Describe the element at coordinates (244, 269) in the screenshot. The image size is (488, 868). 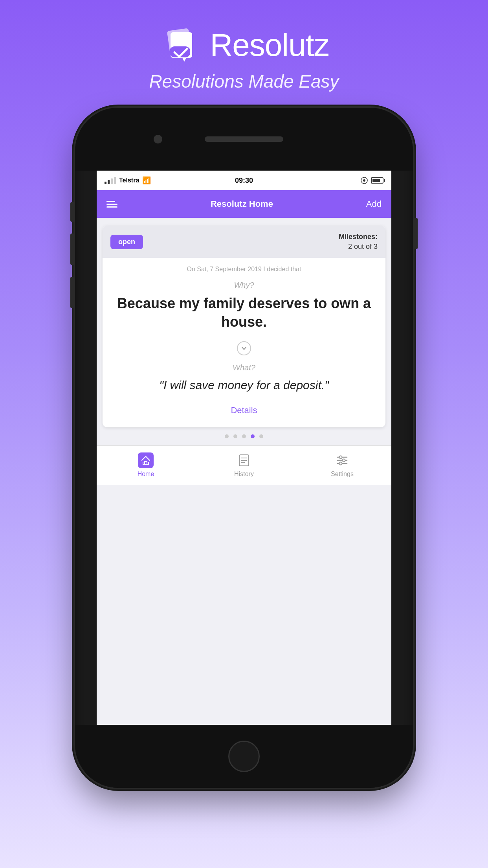
I see `decided-text: On Sat, 7 September 2019 I decided that` at that location.